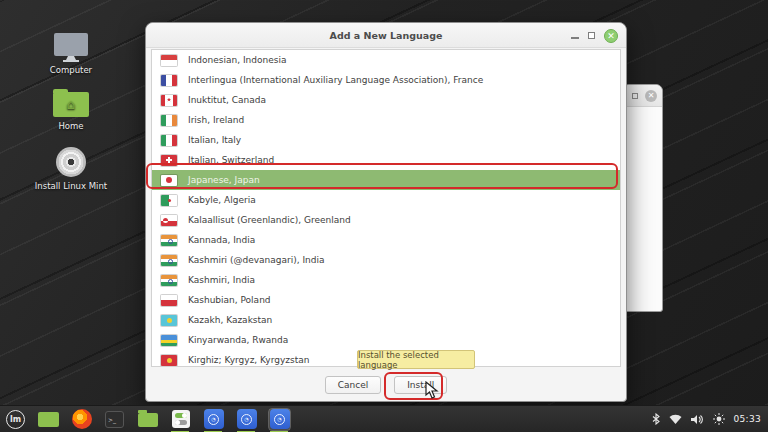  Describe the element at coordinates (169, 100) in the screenshot. I see `canada-flag-icon` at that location.